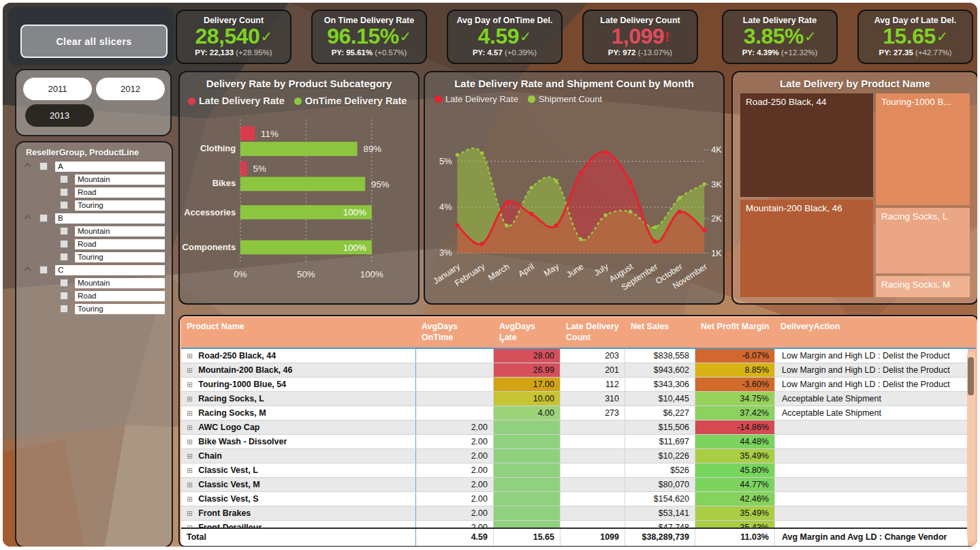  Describe the element at coordinates (575, 442) in the screenshot. I see `table-row: ⊞Bike Wash - Dissolver2.00$11,69744.48%` at that location.